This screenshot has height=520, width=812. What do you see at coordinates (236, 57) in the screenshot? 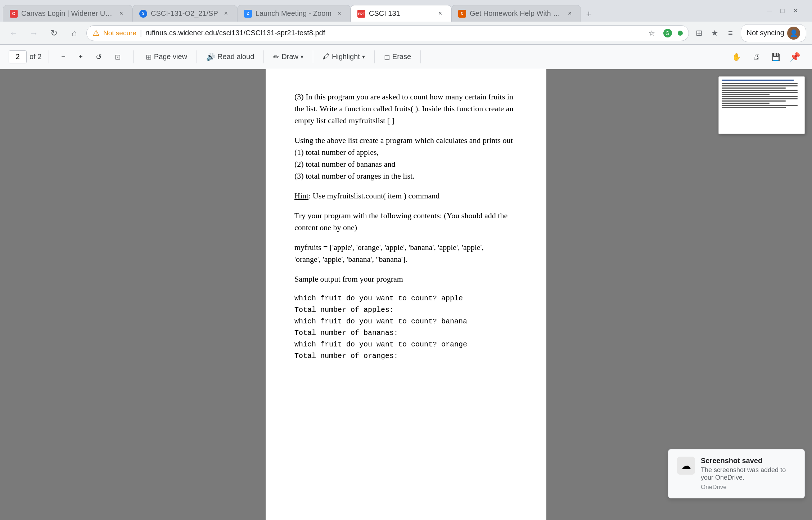
I see `read-aloud-label: Read aloud` at bounding box center [236, 57].